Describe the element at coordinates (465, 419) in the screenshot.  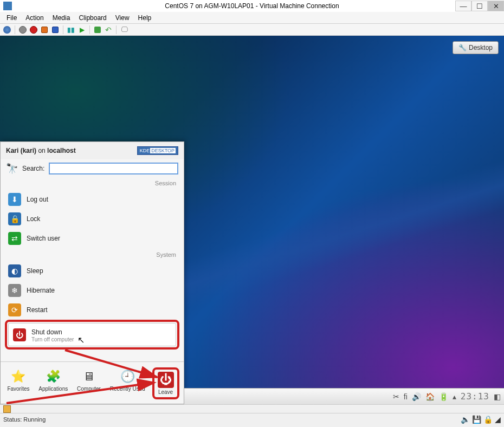
I see `speaker-icon: 🔈` at that location.